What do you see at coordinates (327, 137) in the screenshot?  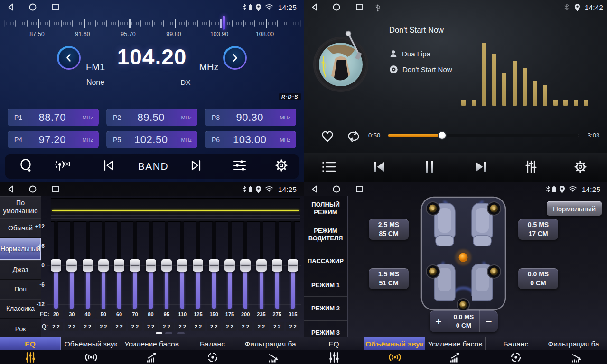 I see `favorite-icon` at bounding box center [327, 137].